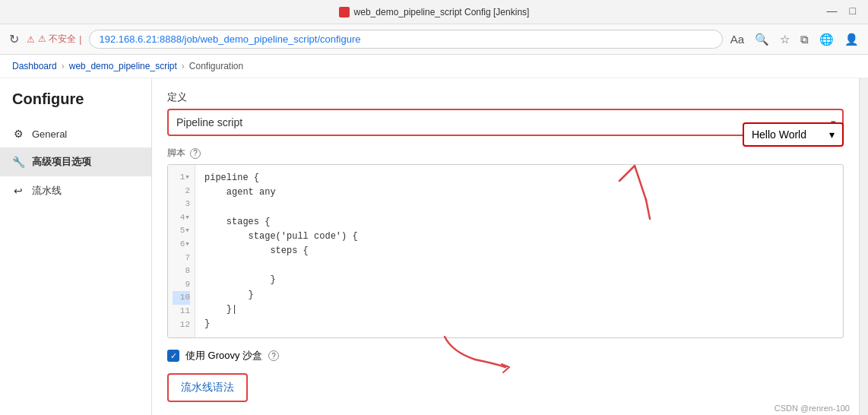 Image resolution: width=868 pixels, height=415 pixels. Describe the element at coordinates (76, 191) in the screenshot. I see `sidebar-item-pipeline: ↩ 流水线` at that location.